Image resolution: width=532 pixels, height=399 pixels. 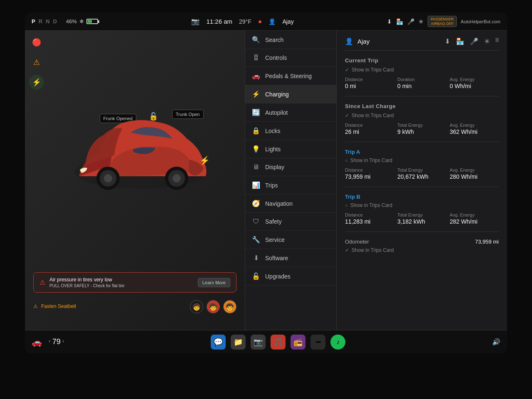 What do you see at coordinates (474, 79) in the screenshot?
I see `current-energy-label: Avg. Energy` at bounding box center [474, 79].